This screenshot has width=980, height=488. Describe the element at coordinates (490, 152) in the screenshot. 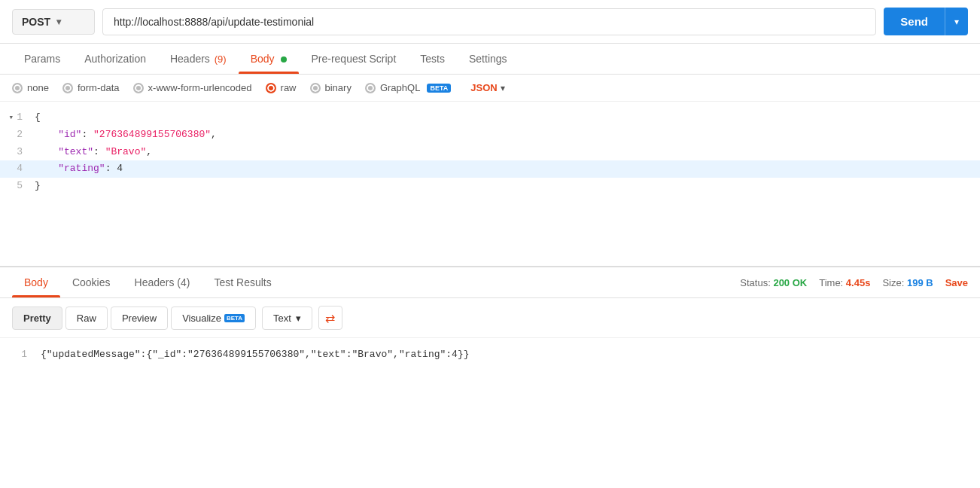

I see `code-line-3: 3 "text": "Bravo",` at that location.